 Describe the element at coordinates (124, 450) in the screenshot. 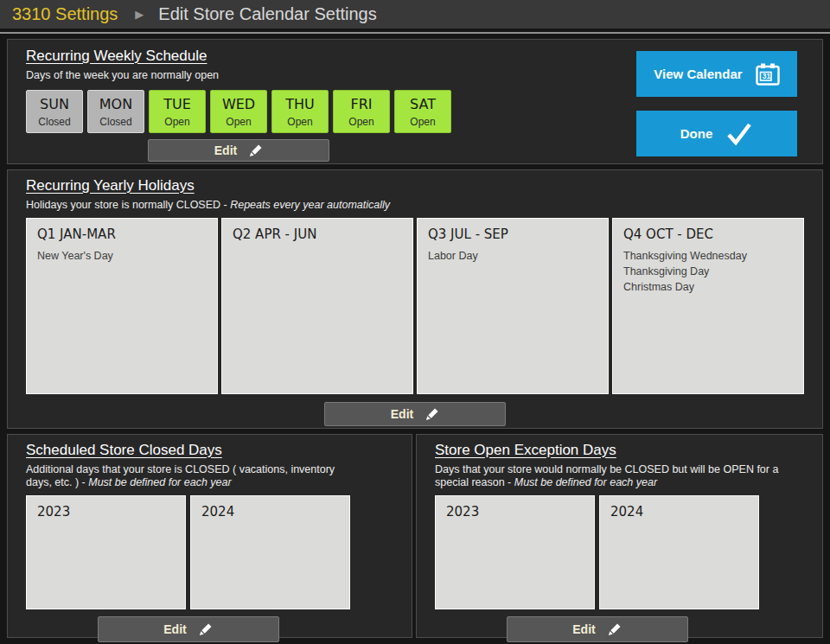

I see `closed-days-title: Scheduled Store Closed Days` at that location.